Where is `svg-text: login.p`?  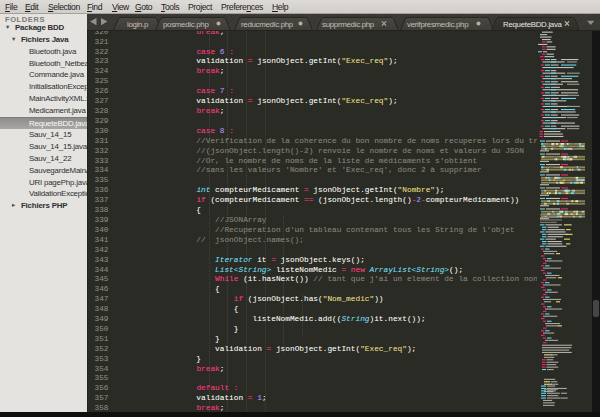
svg-text: login.p is located at coordinates (138, 24).